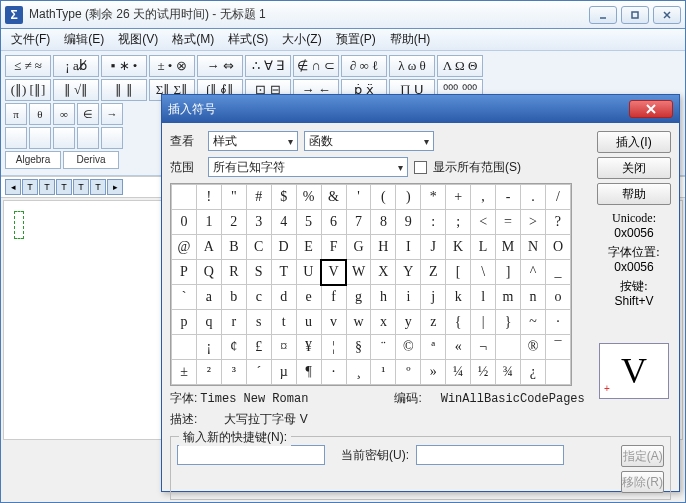 This screenshot has height=503, width=686. What do you see at coordinates (484, 322) in the screenshot?
I see `char-cell: |` at bounding box center [484, 322].